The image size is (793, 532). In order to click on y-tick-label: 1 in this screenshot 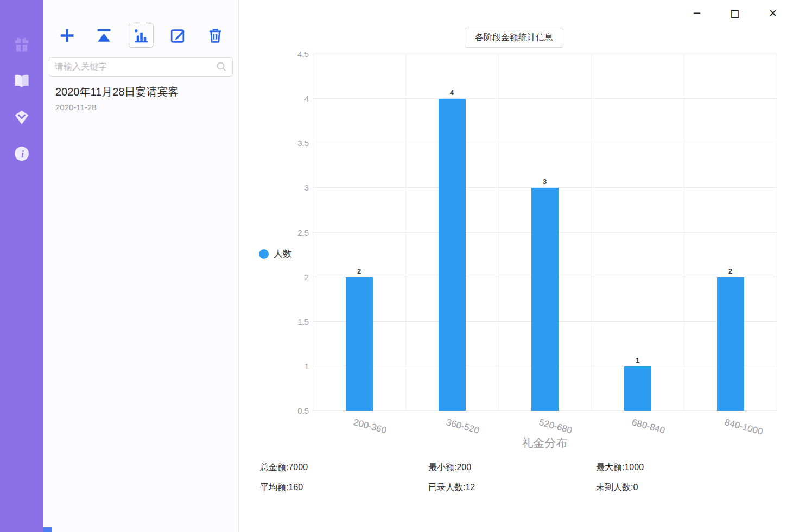, I will do `click(307, 366)`.